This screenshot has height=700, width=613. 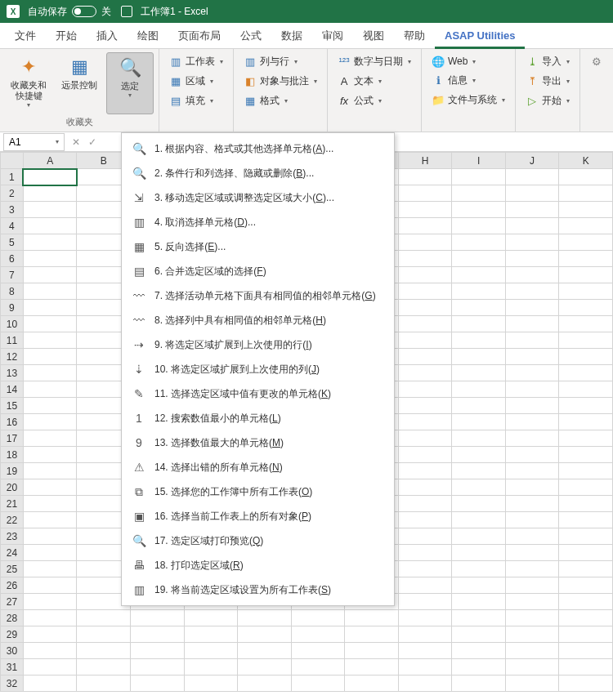 What do you see at coordinates (12, 569) in the screenshot?
I see `row-header: 25` at bounding box center [12, 569].